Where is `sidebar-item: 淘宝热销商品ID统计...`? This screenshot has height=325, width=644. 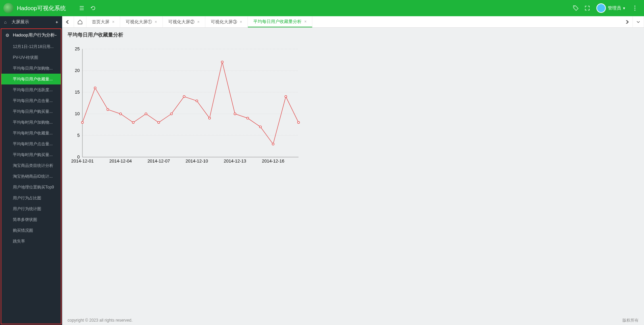
sidebar-item: 淘宝热销商品ID统计... is located at coordinates (31, 176).